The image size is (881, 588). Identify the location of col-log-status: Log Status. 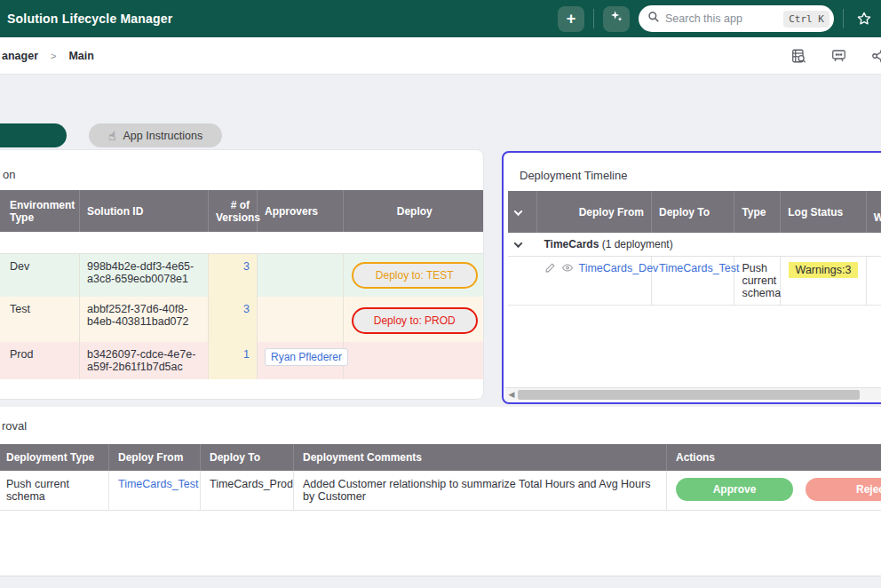
(823, 211).